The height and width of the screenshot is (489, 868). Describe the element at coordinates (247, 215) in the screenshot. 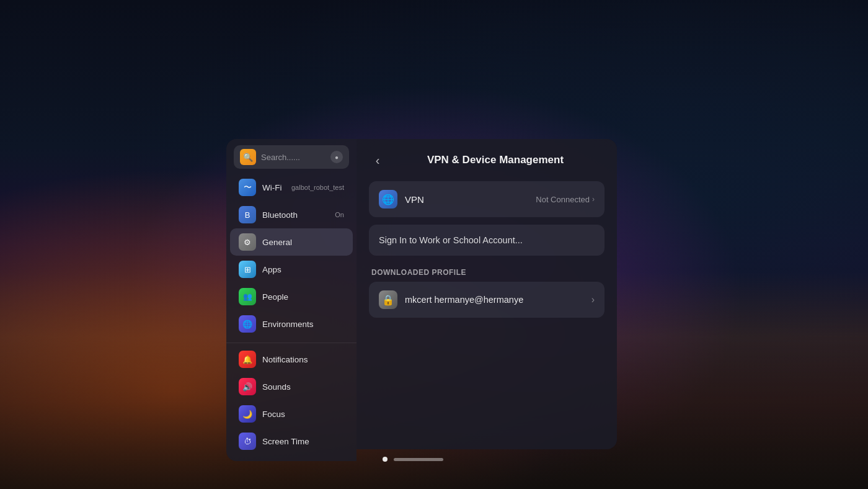

I see `bluetooth-icon: Β` at that location.